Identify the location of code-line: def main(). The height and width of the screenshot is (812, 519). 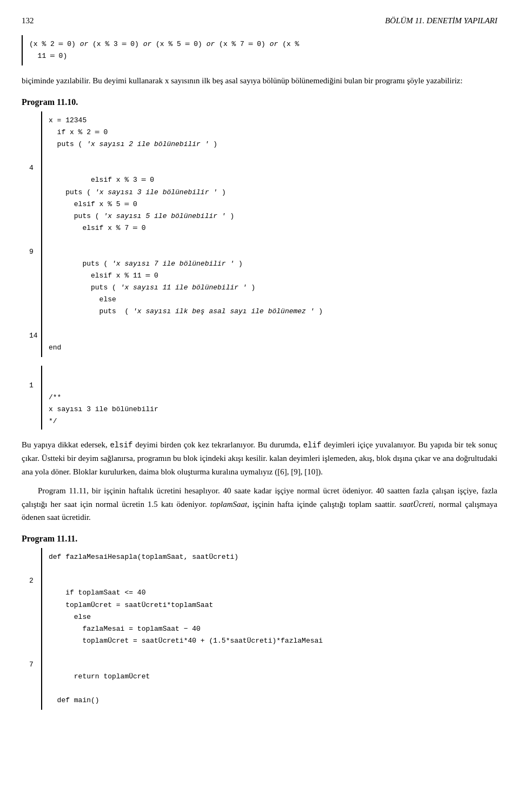
(273, 701).